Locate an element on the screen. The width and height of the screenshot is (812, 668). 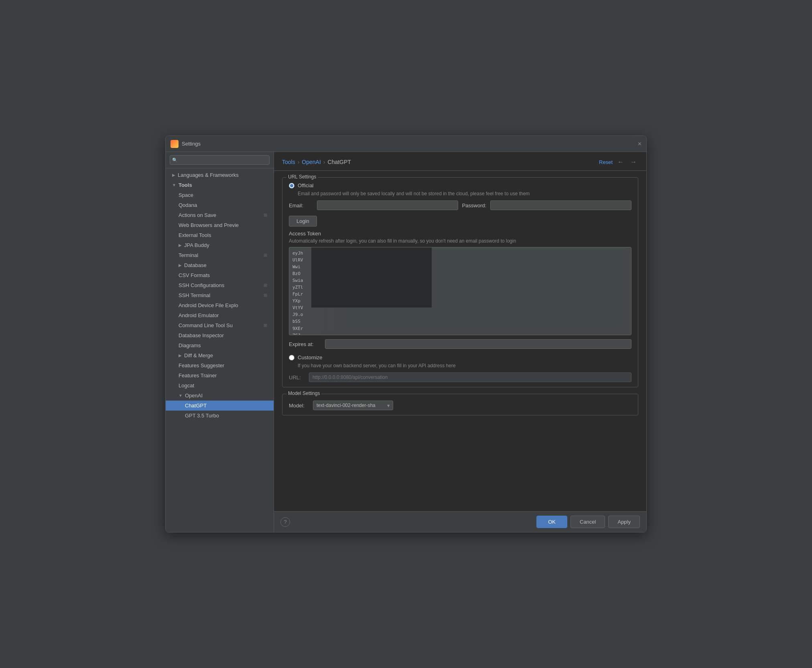
sidebar-item-ssh-terminal: SSH Terminal ⊞ is located at coordinates (220, 295).